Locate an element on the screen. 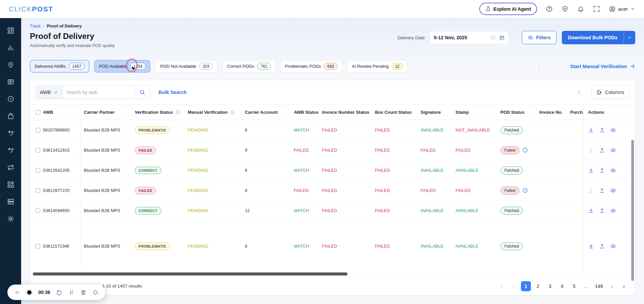  user-menu: acer is located at coordinates (622, 9).